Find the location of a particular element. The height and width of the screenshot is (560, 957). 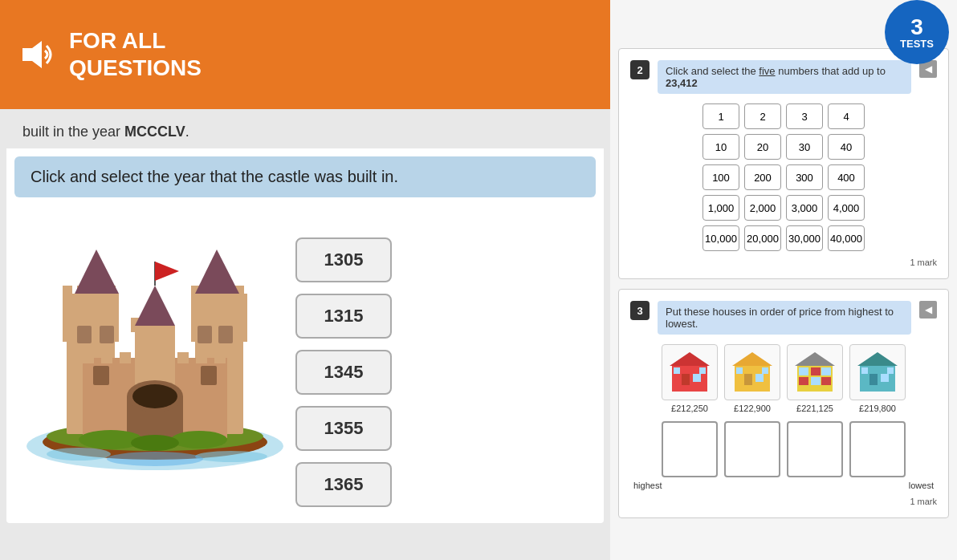

question-2-header: 2 Click and select the five numbers that… is located at coordinates (784, 77).